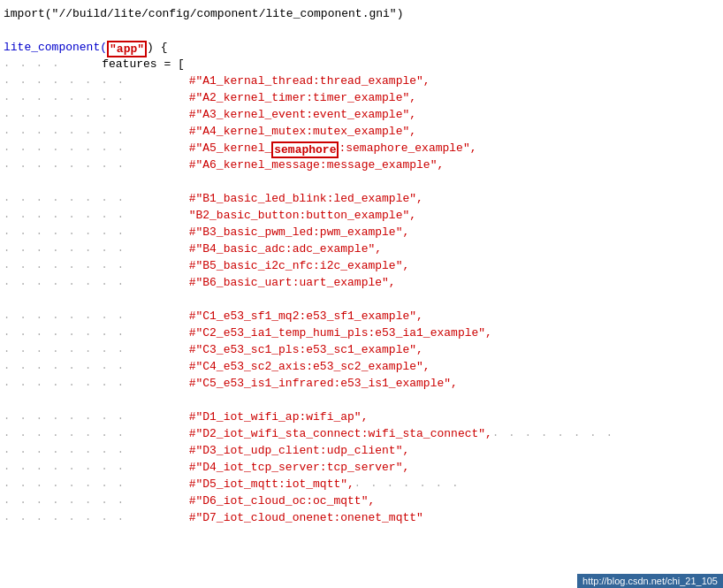  What do you see at coordinates (69, 265) in the screenshot?
I see `dots-b5: . . . . . . . .` at bounding box center [69, 265].